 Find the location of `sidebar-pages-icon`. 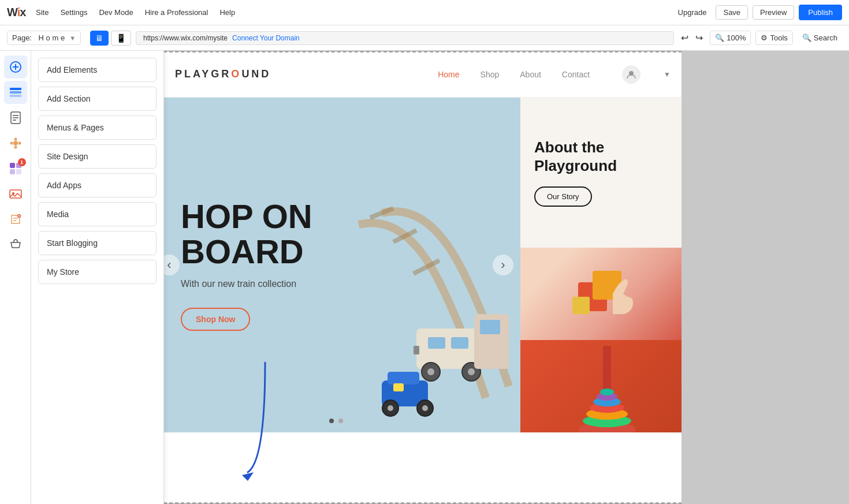

sidebar-pages-icon is located at coordinates (16, 118).